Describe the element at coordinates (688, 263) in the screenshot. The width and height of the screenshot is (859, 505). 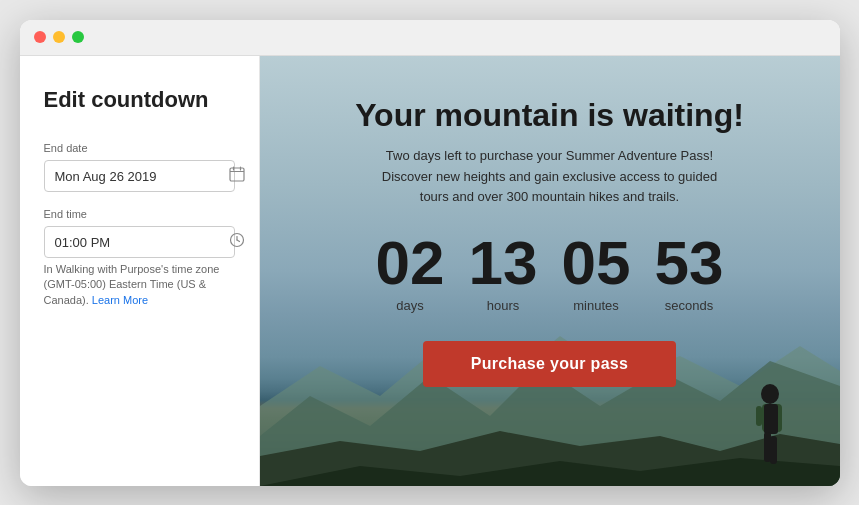
I see `seconds-value: 53` at that location.